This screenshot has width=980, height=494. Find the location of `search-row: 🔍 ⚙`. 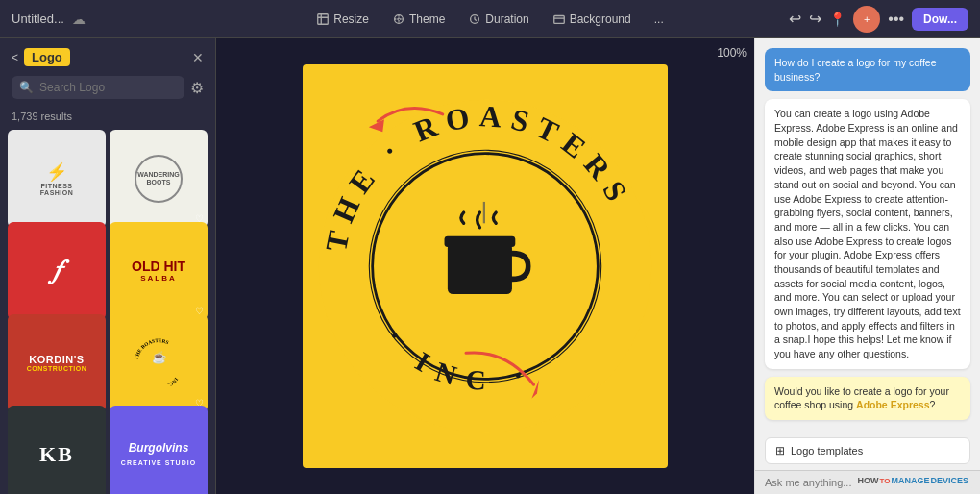

search-row: 🔍 ⚙ is located at coordinates (108, 91).